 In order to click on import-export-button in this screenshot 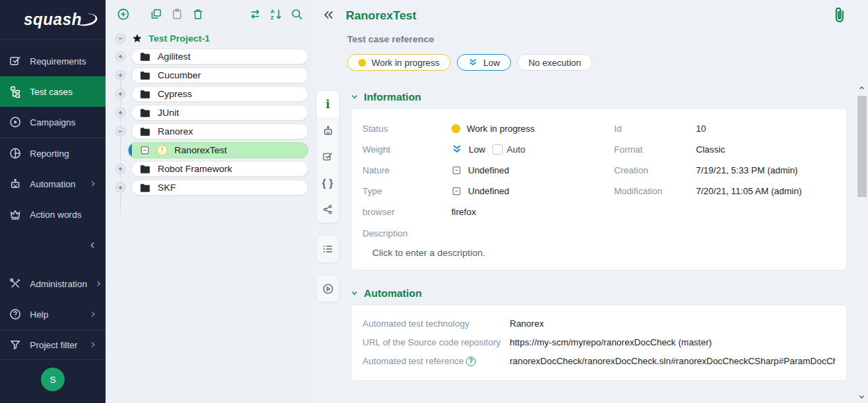, I will do `click(255, 14)`.